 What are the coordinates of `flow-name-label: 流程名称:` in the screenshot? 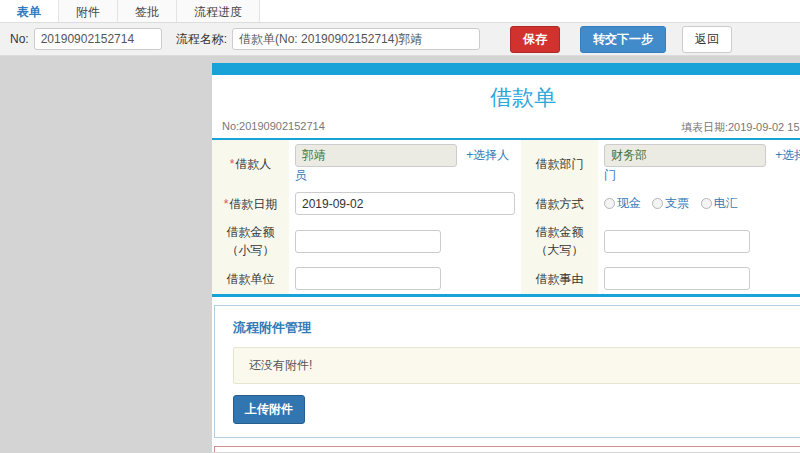 It's located at (202, 40).